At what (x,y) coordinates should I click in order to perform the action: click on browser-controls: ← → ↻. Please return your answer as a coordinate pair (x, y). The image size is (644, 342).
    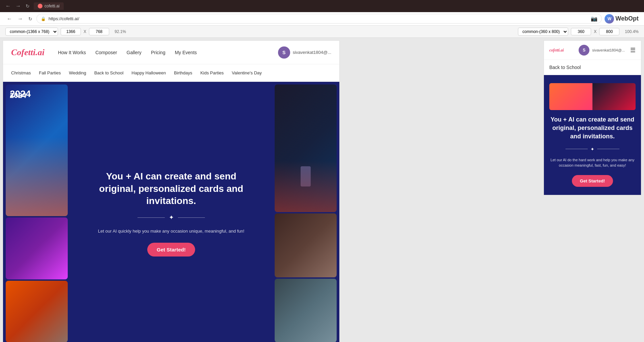
    Looking at the image, I should click on (18, 6).